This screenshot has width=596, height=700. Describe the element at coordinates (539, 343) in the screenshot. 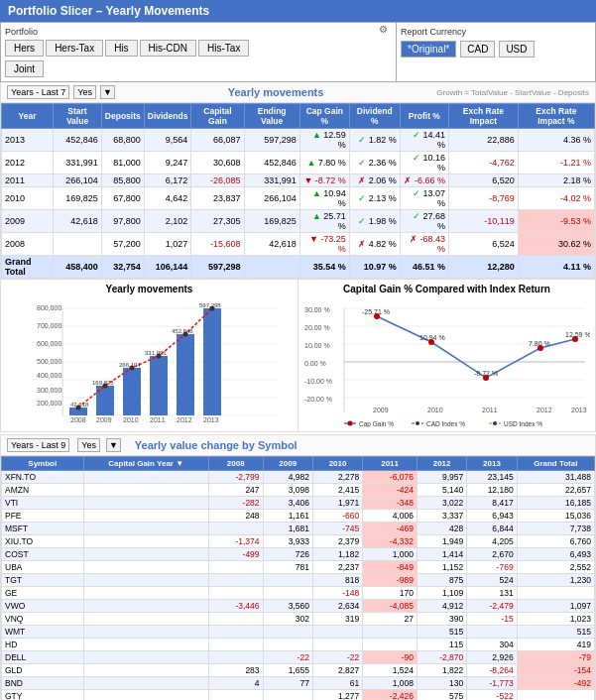

I see `svg-text: 7.80 %` at that location.